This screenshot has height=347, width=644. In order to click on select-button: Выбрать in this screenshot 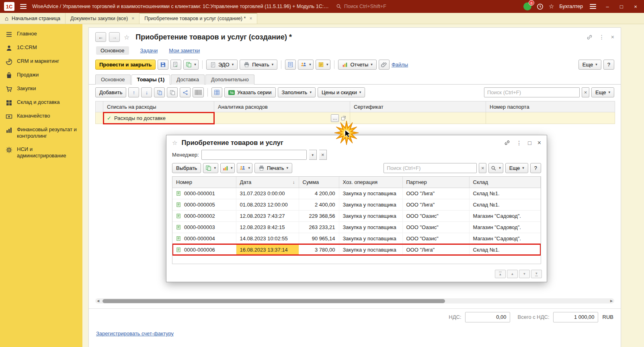, I will do `click(187, 168)`.